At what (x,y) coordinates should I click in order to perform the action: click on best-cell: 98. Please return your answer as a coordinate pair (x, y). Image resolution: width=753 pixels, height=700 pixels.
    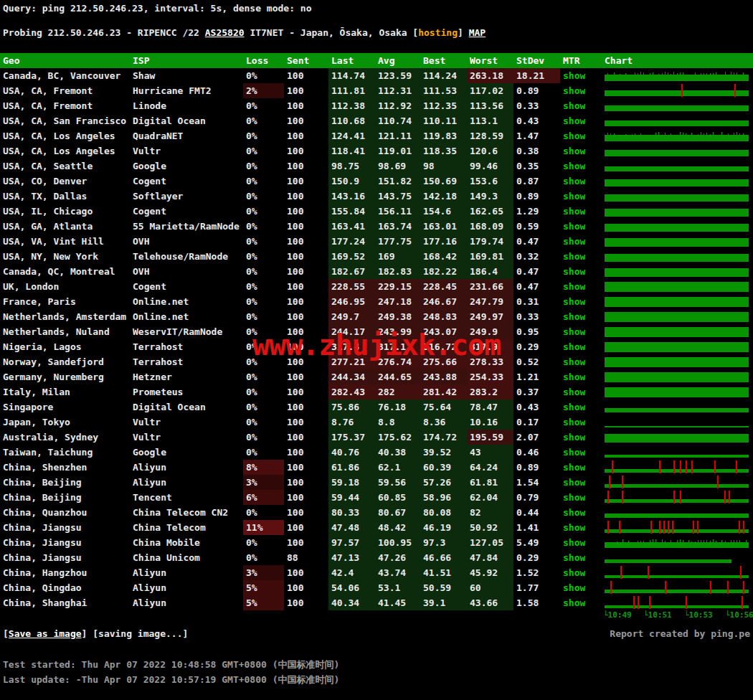
    Looking at the image, I should click on (443, 166).